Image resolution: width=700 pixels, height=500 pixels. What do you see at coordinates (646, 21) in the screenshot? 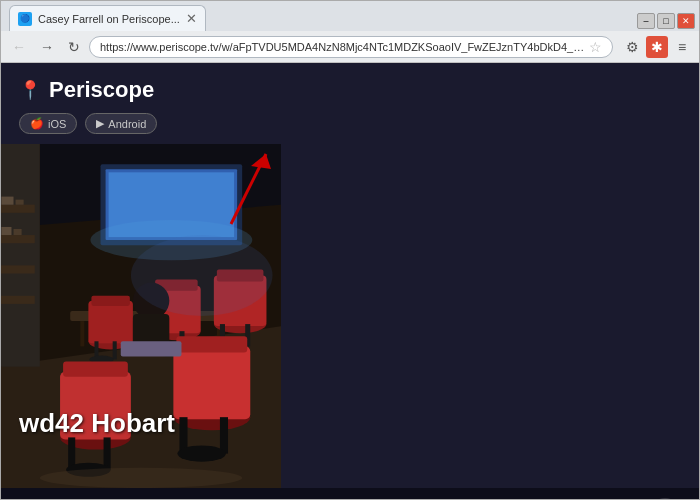
I see `minimize-button: –` at bounding box center [646, 21].